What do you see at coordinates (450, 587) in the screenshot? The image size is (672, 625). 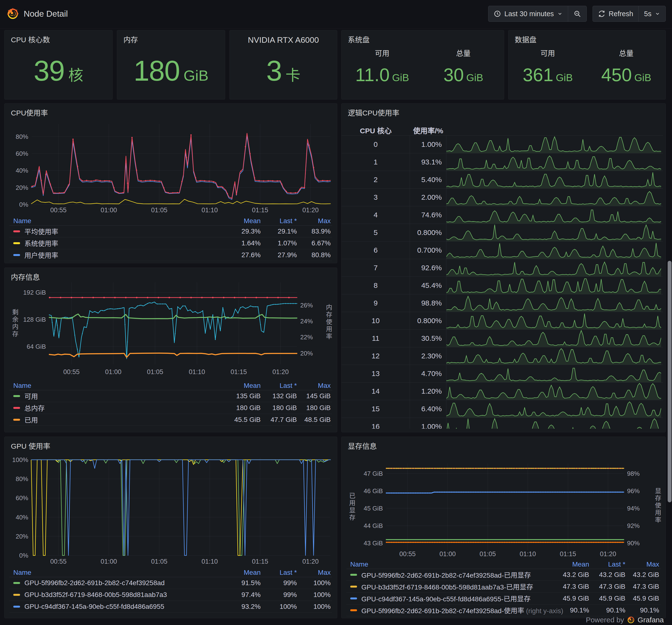 I see `legend-name: GPU-b3d3f52f-6719-8468-00b5-598d81aab7a3…` at bounding box center [450, 587].